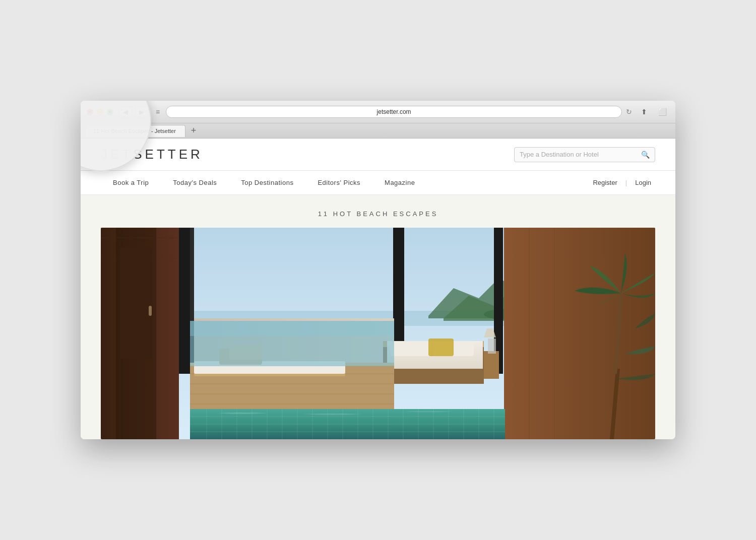  I want to click on nav-label: Magazine, so click(400, 182).